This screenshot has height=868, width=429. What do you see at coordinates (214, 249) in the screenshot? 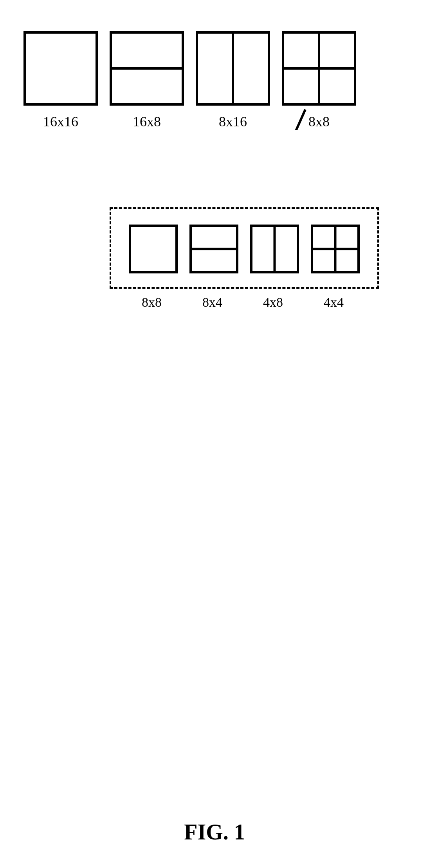
I see `sub-block-8x4` at bounding box center [214, 249].